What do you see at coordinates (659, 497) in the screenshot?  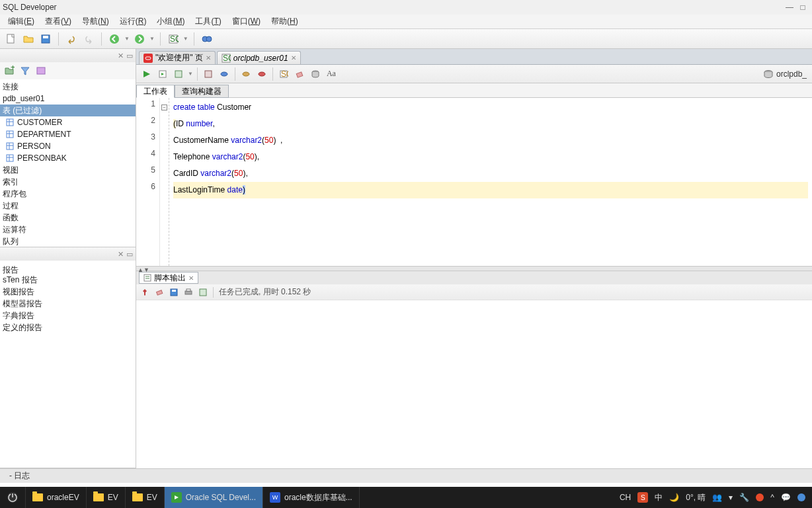 I see `tray-lang: 中` at bounding box center [659, 497].